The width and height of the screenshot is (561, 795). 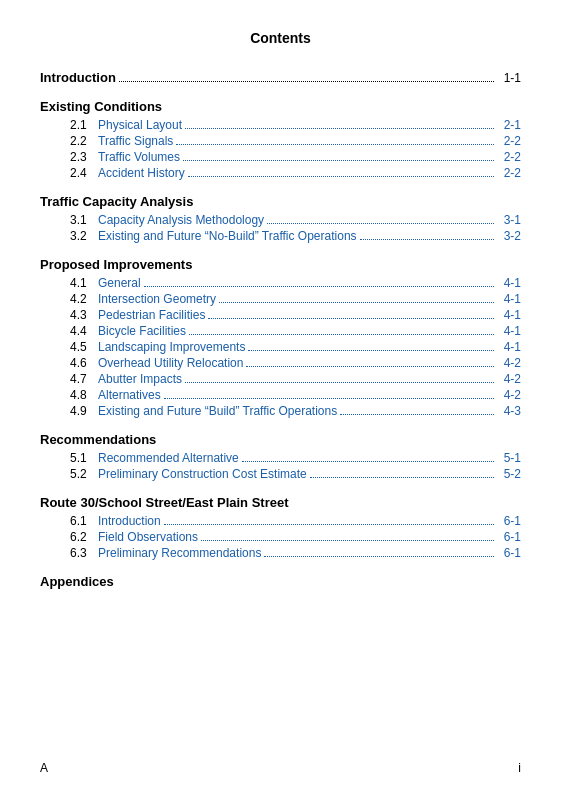 What do you see at coordinates (280, 220) in the screenshot?
I see `toc-entry-1-0: 3.1Capacity Analysis Methodology3-1` at bounding box center [280, 220].